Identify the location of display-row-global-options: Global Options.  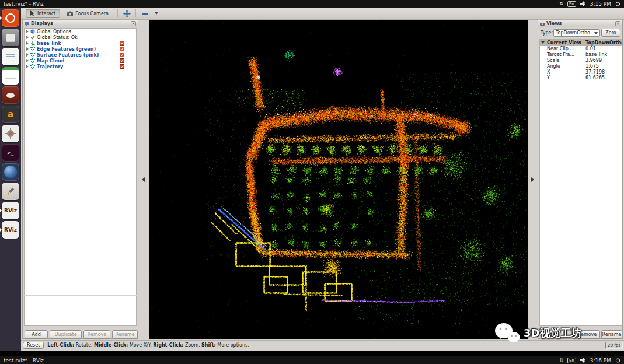
(81, 32).